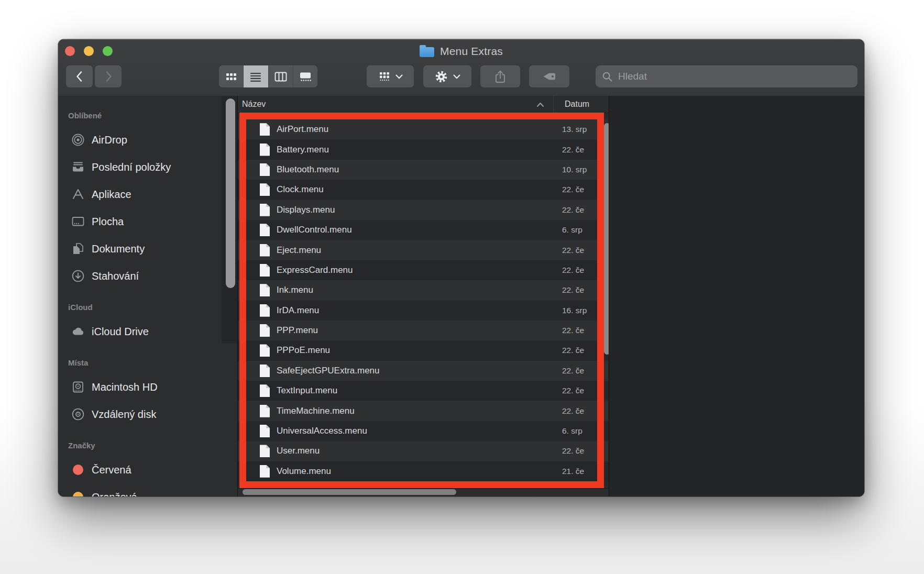 This screenshot has height=574, width=924. What do you see at coordinates (148, 249) in the screenshot?
I see `sidebar-item: Dokumenty` at bounding box center [148, 249].